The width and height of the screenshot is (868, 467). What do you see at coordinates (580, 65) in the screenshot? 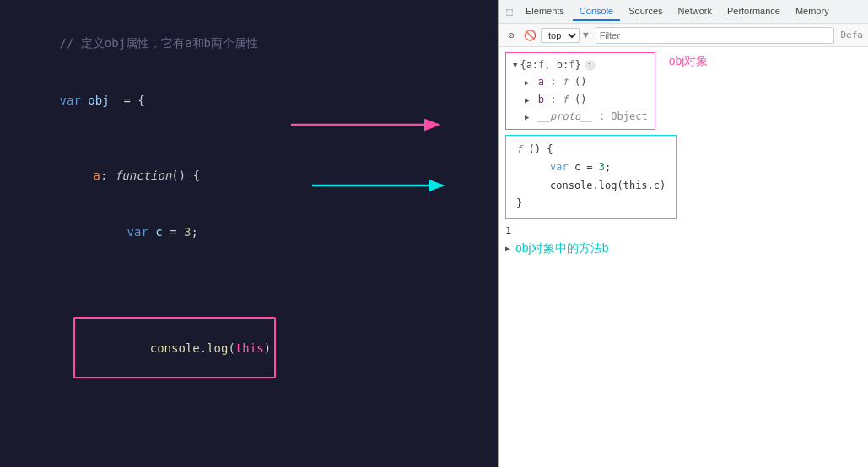
I see `obj-root-line: ▼ {a: f , b: f } i` at bounding box center [580, 65].